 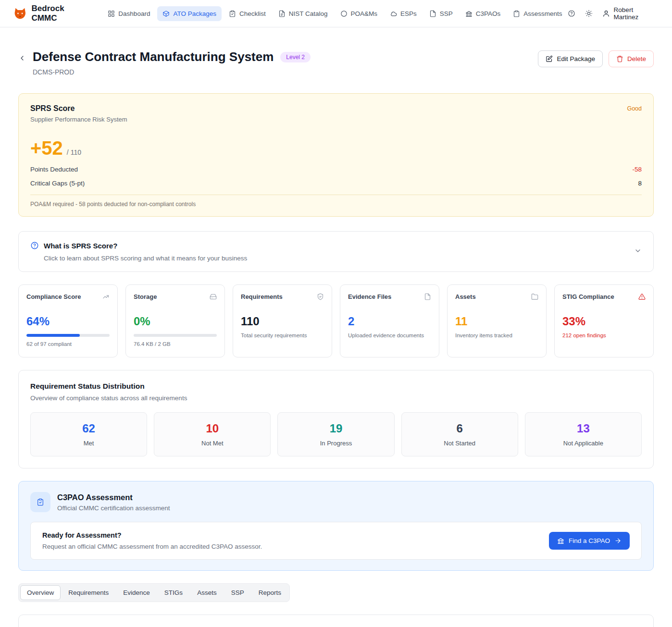 I want to click on find-c3pao-button: Find a C3PAO, so click(x=589, y=541).